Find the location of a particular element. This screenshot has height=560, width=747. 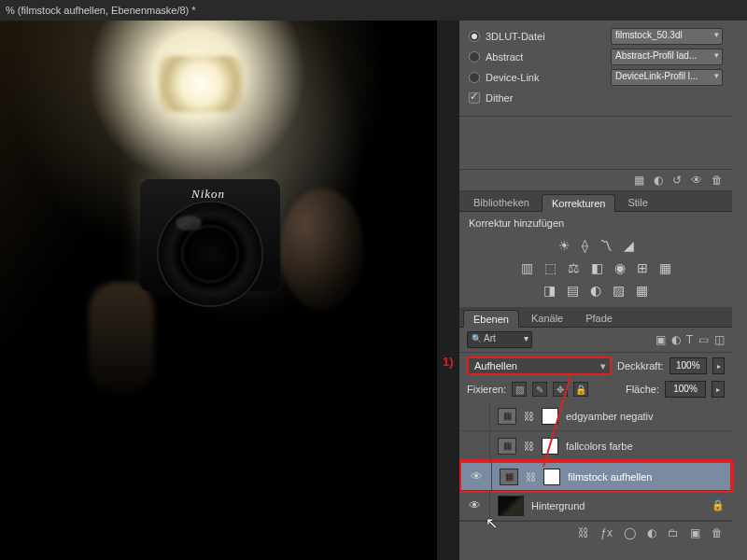

photo-camera-body: Nikon is located at coordinates (210, 235).